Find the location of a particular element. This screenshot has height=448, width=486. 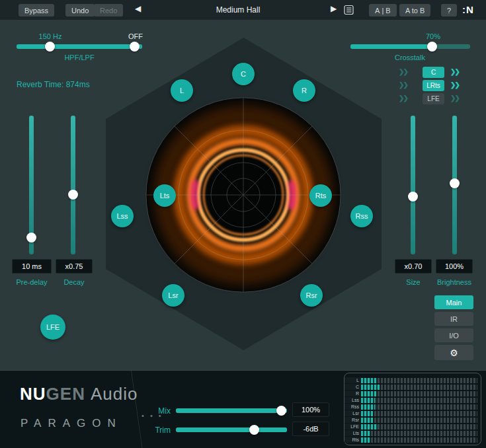

crosstalk-value-label: 70% is located at coordinates (433, 36).